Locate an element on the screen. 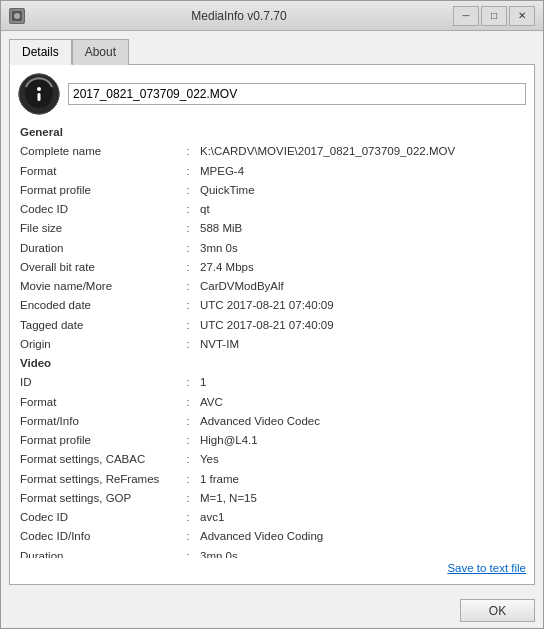 Image resolution: width=544 pixels, height=629 pixels. ok-button: OK is located at coordinates (498, 610).